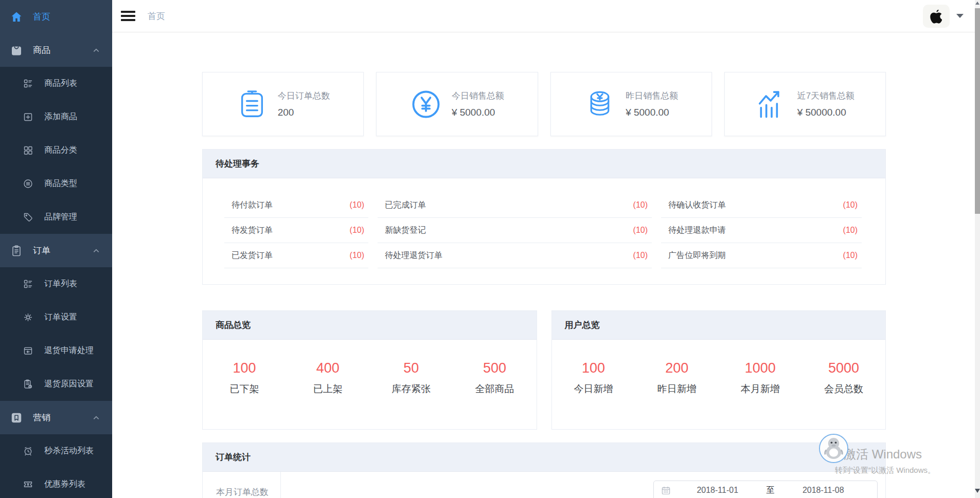 This screenshot has height=498, width=980. What do you see at coordinates (56, 150) in the screenshot?
I see `sidebar-item-product-category: 商品分类` at bounding box center [56, 150].